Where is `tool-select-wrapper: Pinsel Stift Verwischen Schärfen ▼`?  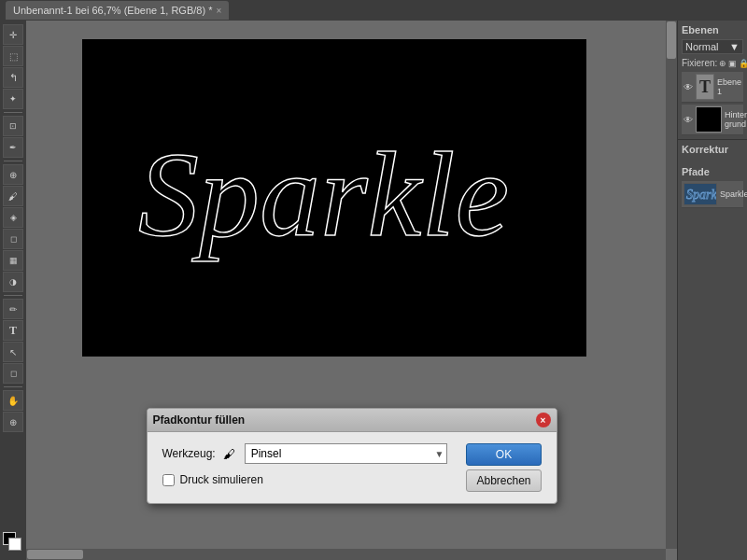 tool-select-wrapper: Pinsel Stift Verwischen Schärfen ▼ is located at coordinates (346, 454).